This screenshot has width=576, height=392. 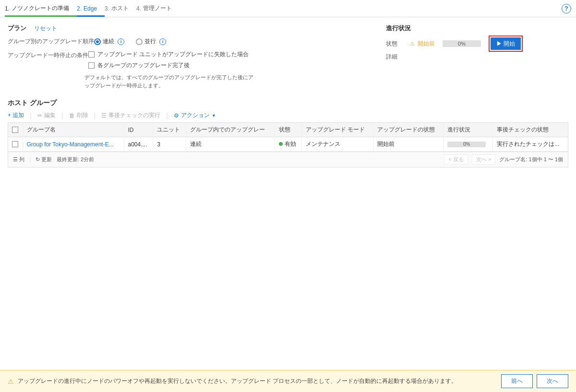 I want to click on post-check-button: ☰ 事後チェックの実行, so click(x=131, y=115).